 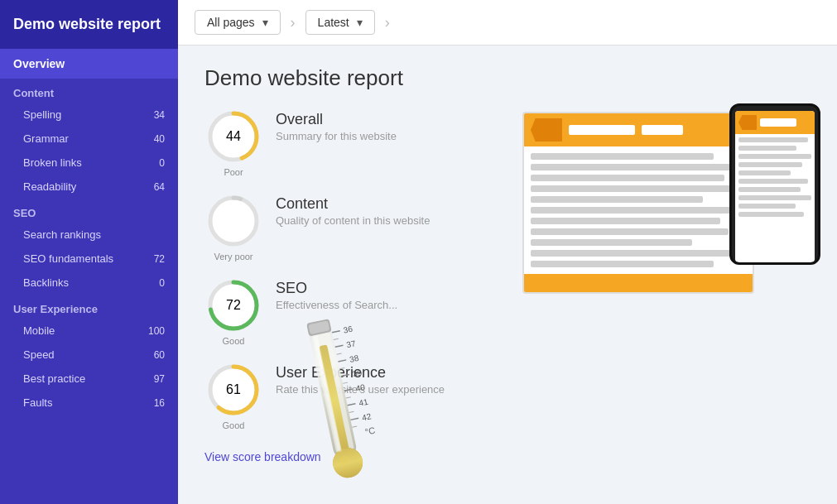 What do you see at coordinates (336, 288) in the screenshot?
I see `score-title-2: SEO` at bounding box center [336, 288].